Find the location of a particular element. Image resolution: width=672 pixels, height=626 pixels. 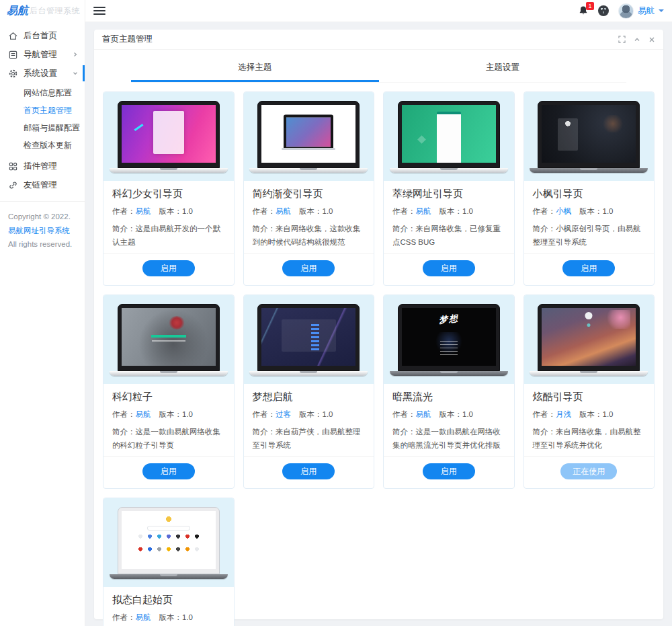

tab-theme-settings: 主题设置 is located at coordinates (503, 68).